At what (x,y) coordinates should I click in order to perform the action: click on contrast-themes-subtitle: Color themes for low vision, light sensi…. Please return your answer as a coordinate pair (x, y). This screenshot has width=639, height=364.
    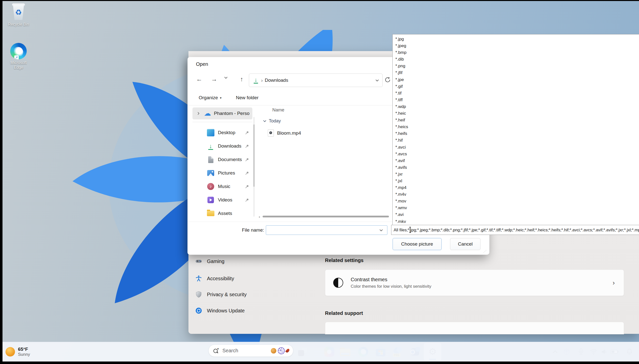
    Looking at the image, I should click on (482, 286).